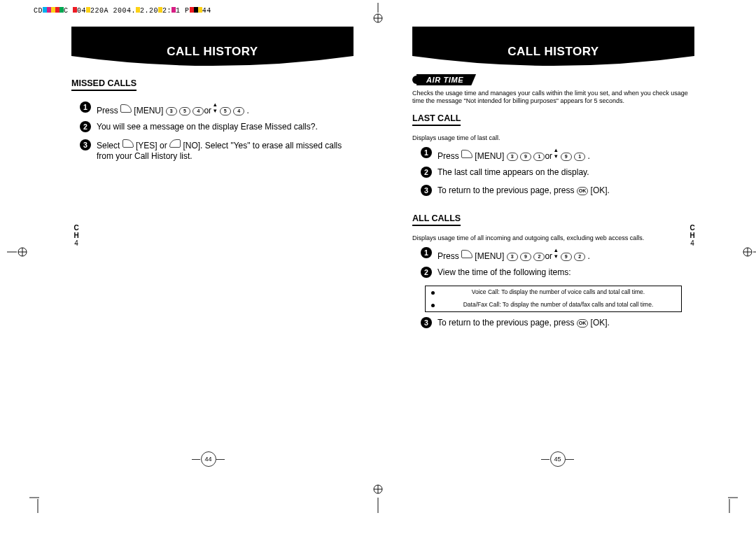 The width and height of the screenshot is (756, 534). I want to click on step-text: View the time of the following items:, so click(504, 272).